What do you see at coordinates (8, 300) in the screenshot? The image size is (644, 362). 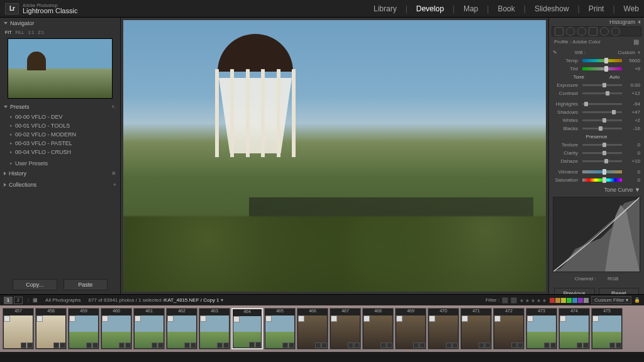 I see `secondary-display-1: 1` at bounding box center [8, 300].